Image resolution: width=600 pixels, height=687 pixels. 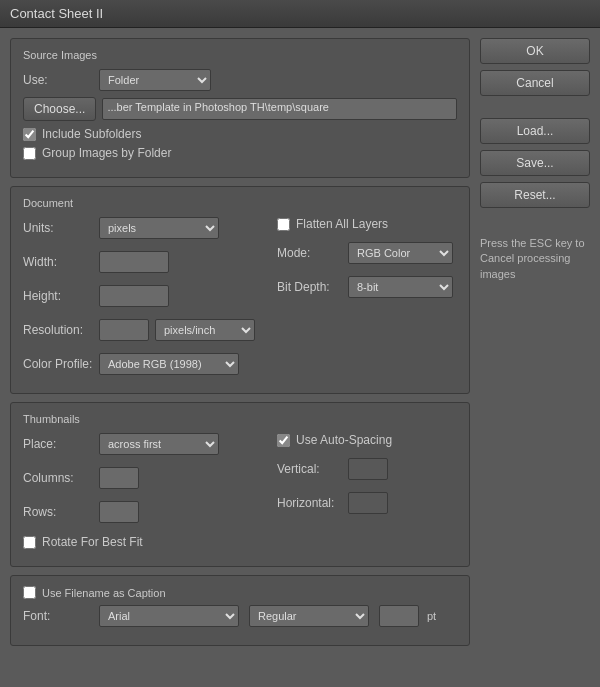 I want to click on horizontal-row: Horizontal: 1 px, so click(x=367, y=503).